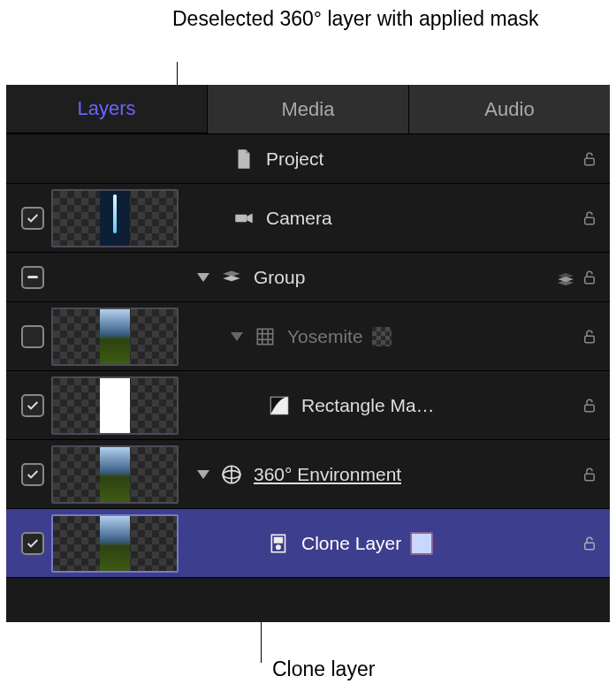 Image resolution: width=616 pixels, height=684 pixels. Describe the element at coordinates (107, 110) in the screenshot. I see `tab-layers: Layers` at that location.